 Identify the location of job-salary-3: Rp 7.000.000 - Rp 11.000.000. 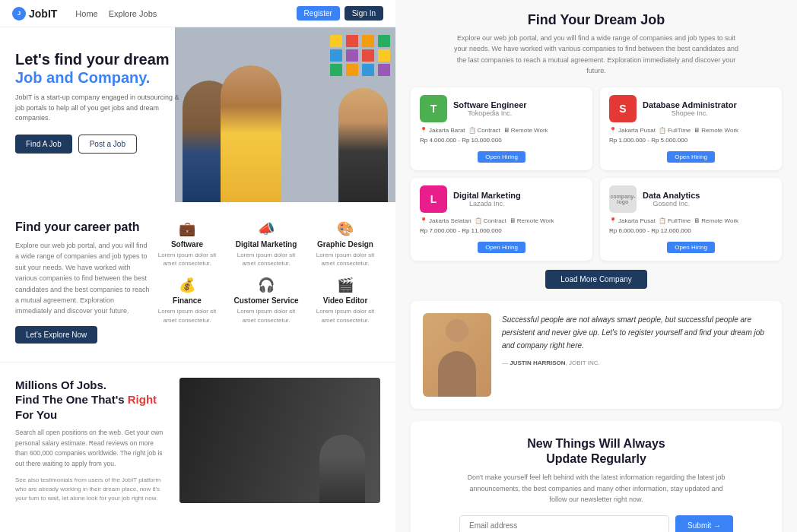
(461, 231).